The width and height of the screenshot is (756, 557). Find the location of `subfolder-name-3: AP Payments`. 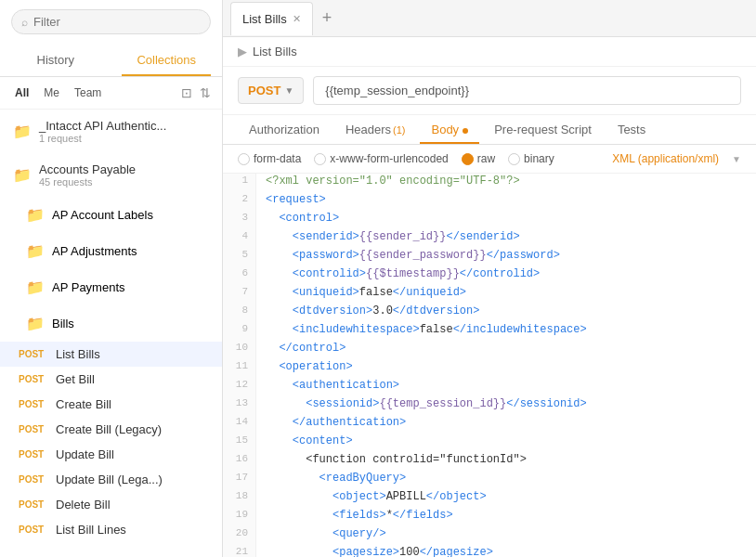

subfolder-name-3: AP Payments is located at coordinates (89, 288).